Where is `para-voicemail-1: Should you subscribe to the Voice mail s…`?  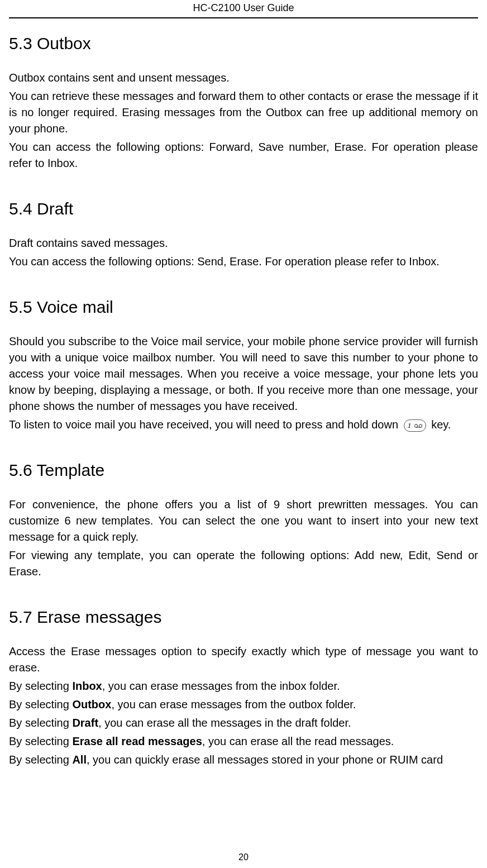
para-voicemail-1: Should you subscribe to the Voice mail s… is located at coordinates (244, 374).